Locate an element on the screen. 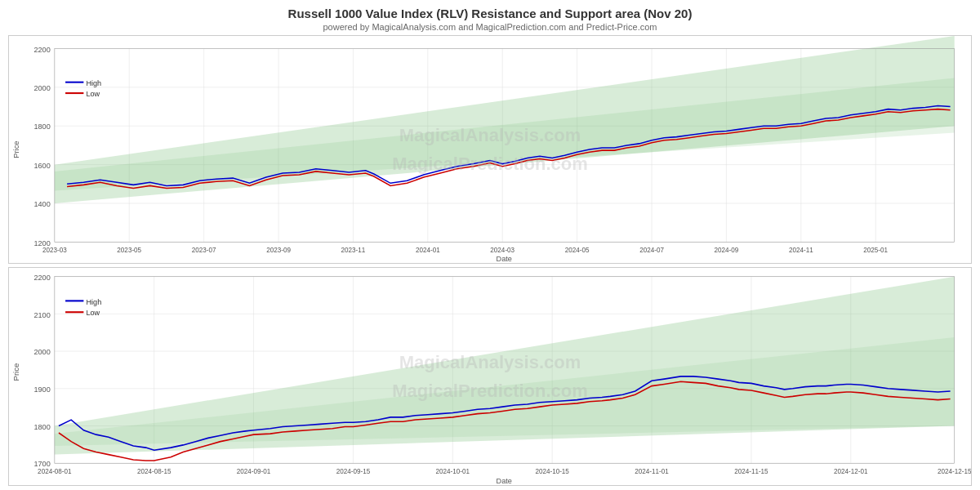 The image size is (980, 490). svg-text: 2025-01 is located at coordinates (875, 250).